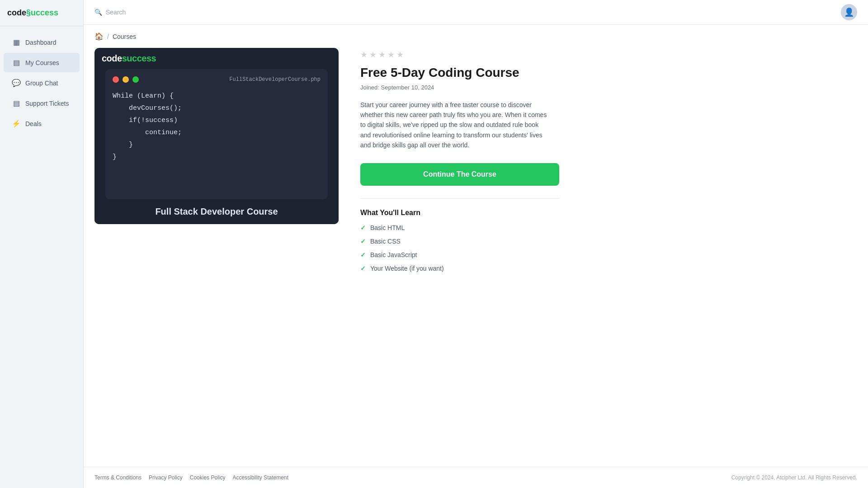 The height and width of the screenshot is (488, 868). I want to click on course-description: Start your career journey with a free ta…, so click(455, 125).